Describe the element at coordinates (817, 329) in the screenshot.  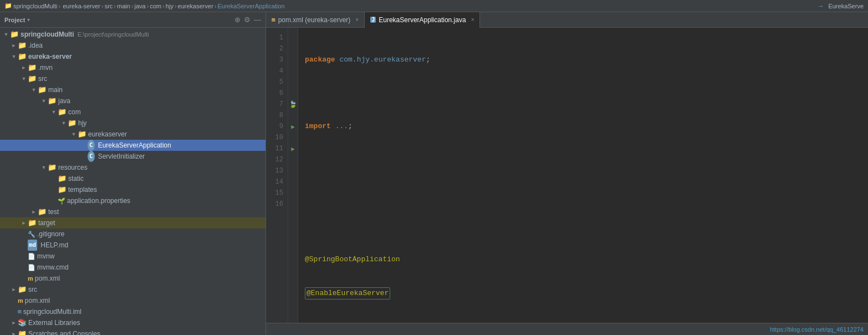
I see `status-link: https://blog.csdn.net/qq_46112274` at that location.